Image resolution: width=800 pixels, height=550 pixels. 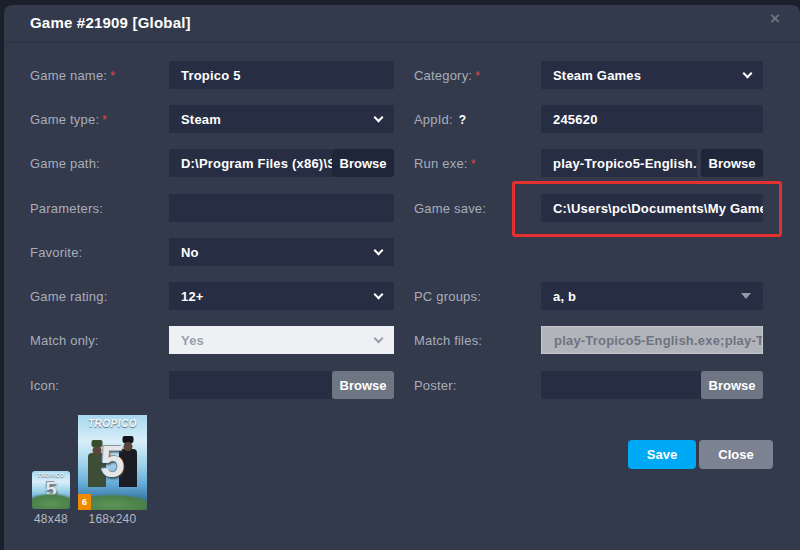 I want to click on form-row: Game rating: 12+ PC groups: a, b, so click(x=396, y=296).